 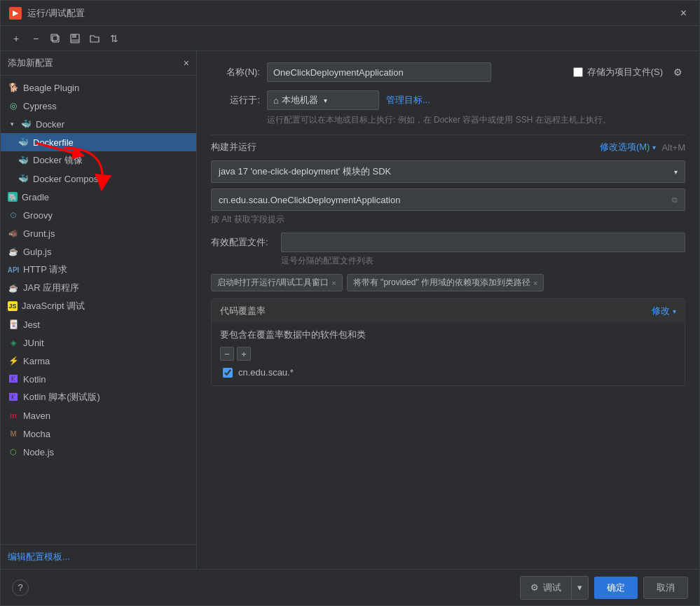 I want to click on sidebar-item-label: Docker Compose, so click(x=111, y=179).